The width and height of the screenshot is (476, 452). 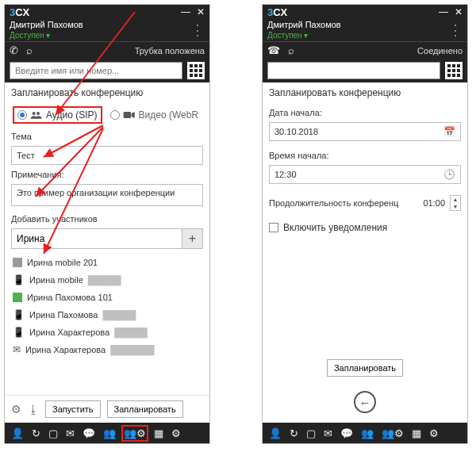 What do you see at coordinates (107, 315) in the screenshot?
I see `list-item: 📱Ирина Пахомова ██████` at bounding box center [107, 315].